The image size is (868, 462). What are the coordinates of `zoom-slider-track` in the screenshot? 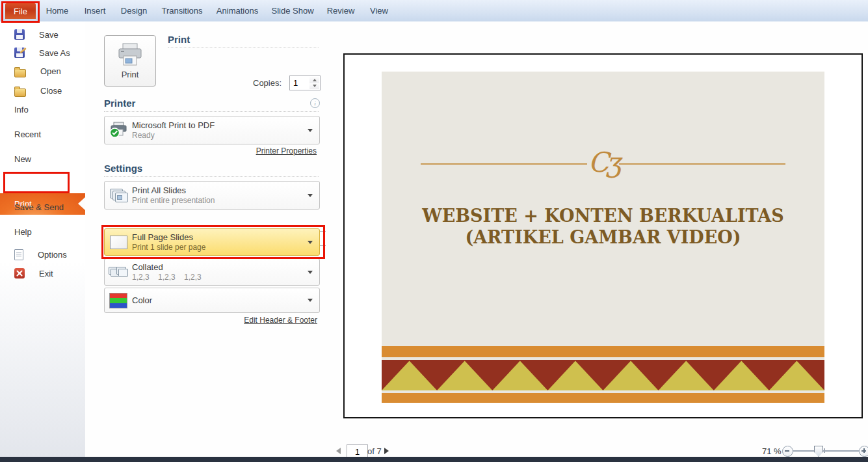 It's located at (826, 451).